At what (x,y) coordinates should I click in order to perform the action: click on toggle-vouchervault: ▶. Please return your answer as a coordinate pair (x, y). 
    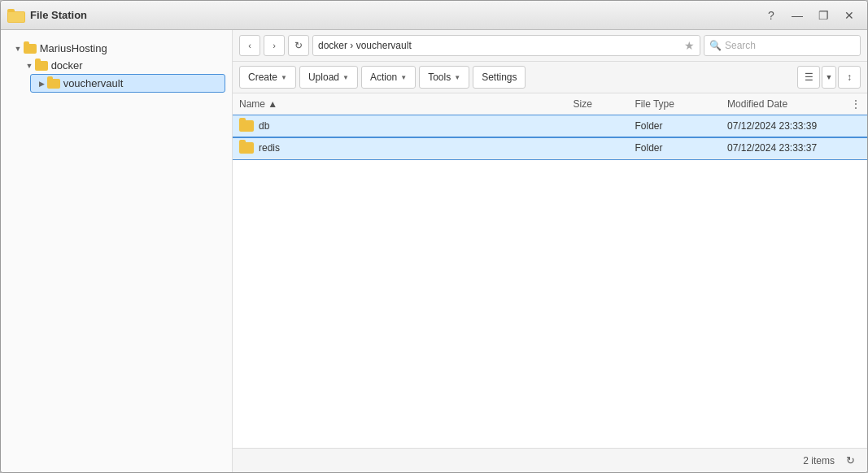
    Looking at the image, I should click on (41, 84).